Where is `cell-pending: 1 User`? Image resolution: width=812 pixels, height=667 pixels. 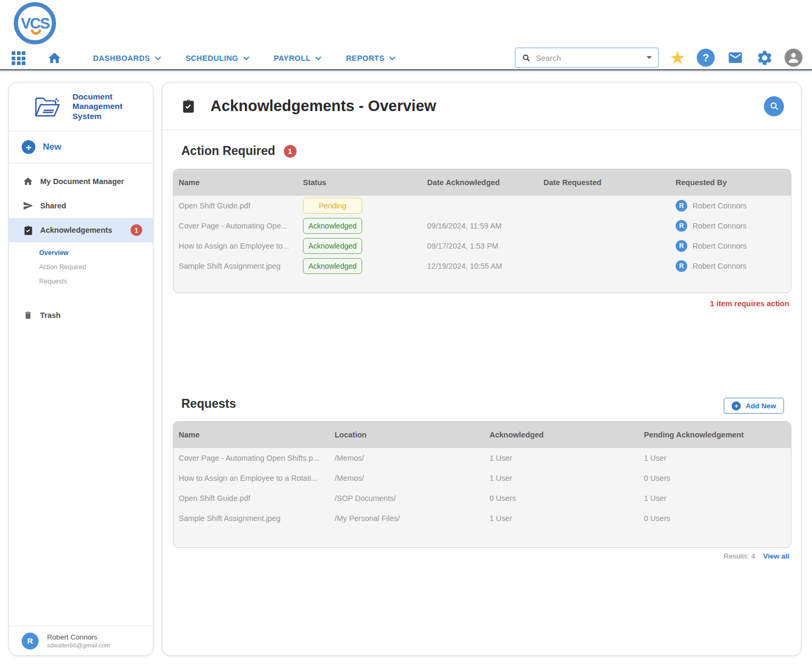 cell-pending: 1 User is located at coordinates (715, 458).